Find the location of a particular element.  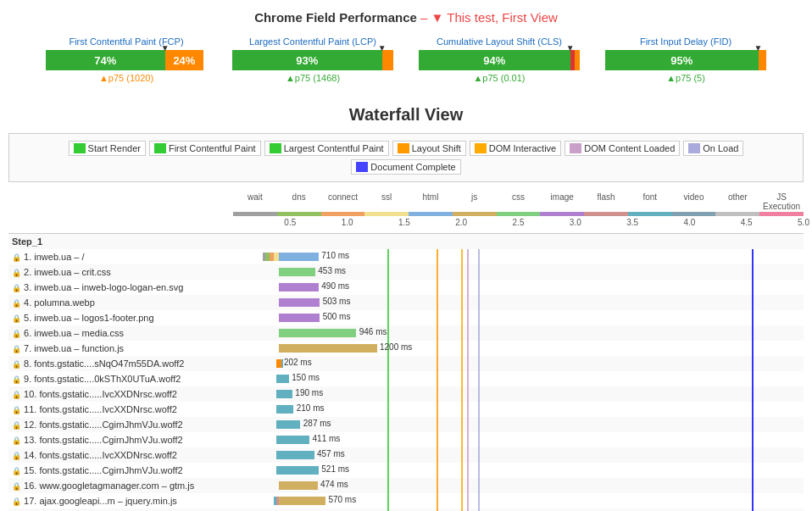

legend-label: On Load is located at coordinates (720, 148).